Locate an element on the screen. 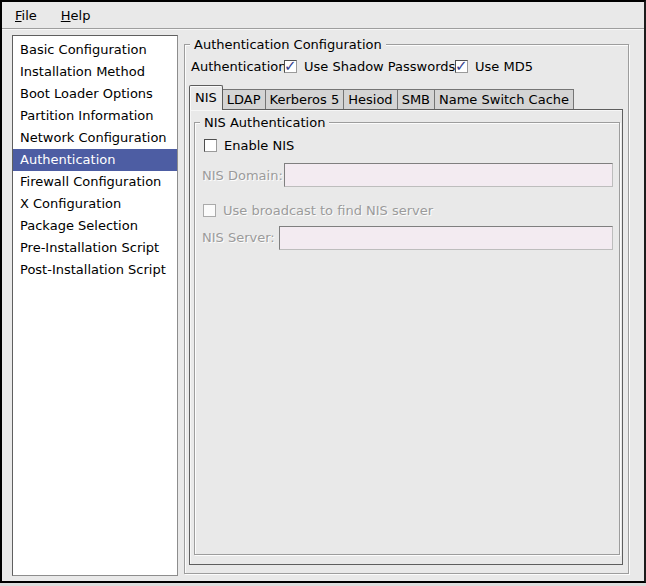 The image size is (646, 586). tab-ldap: LDAP is located at coordinates (244, 100).